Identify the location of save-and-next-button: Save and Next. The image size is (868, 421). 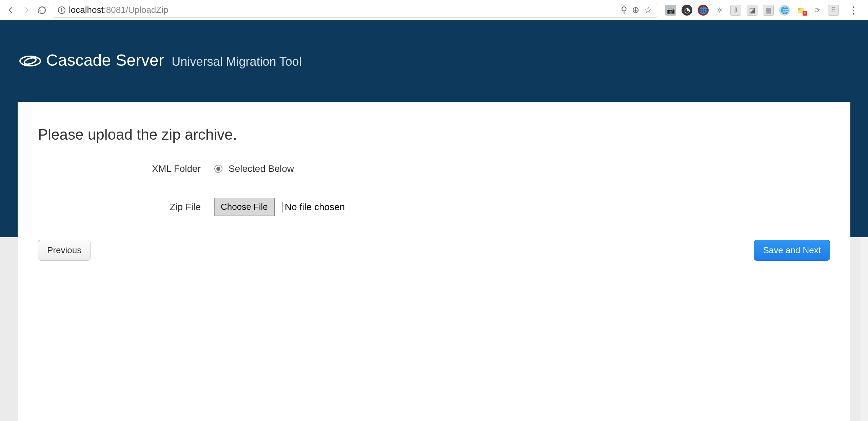
(792, 250).